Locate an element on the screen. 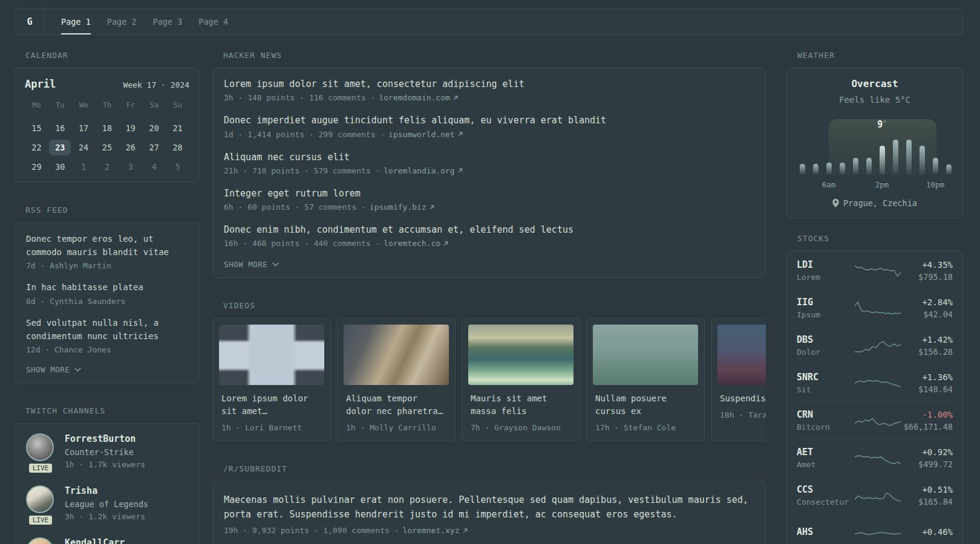  hn-domain-link: loremdomain.com is located at coordinates (418, 98).